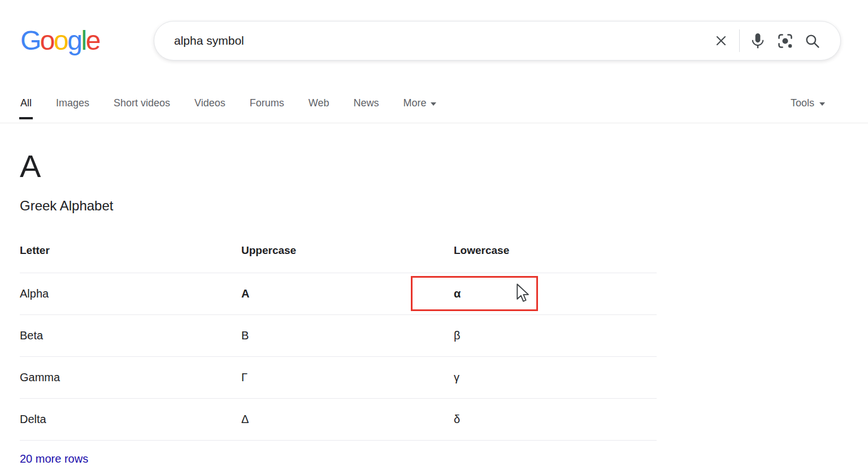 The width and height of the screenshot is (868, 470). I want to click on google-lens-icon, so click(785, 41).